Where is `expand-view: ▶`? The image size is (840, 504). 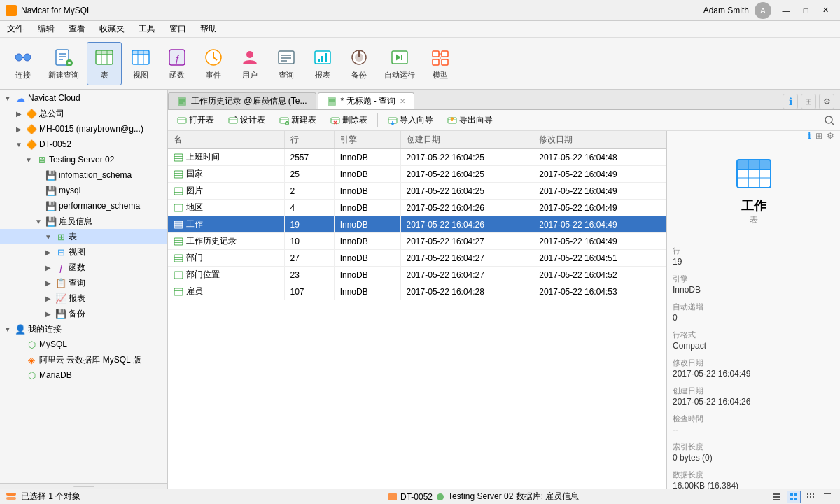 expand-view: ▶ is located at coordinates (48, 252).